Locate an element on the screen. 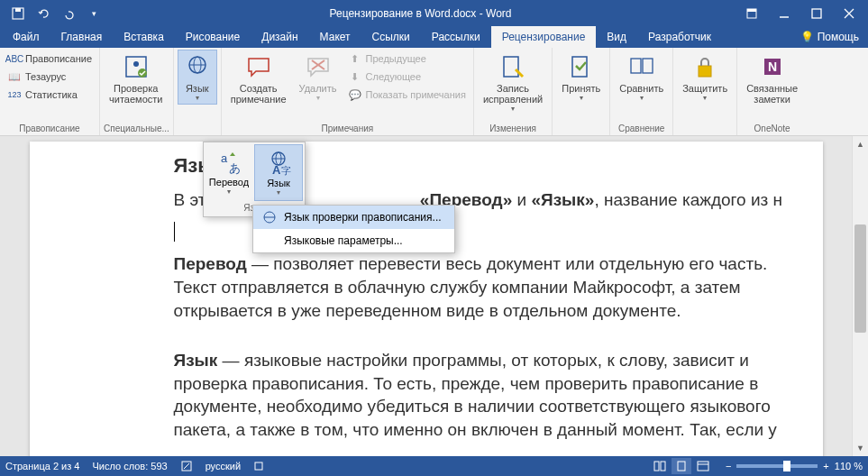  zoom-control: − + 110 % is located at coordinates (794, 466).